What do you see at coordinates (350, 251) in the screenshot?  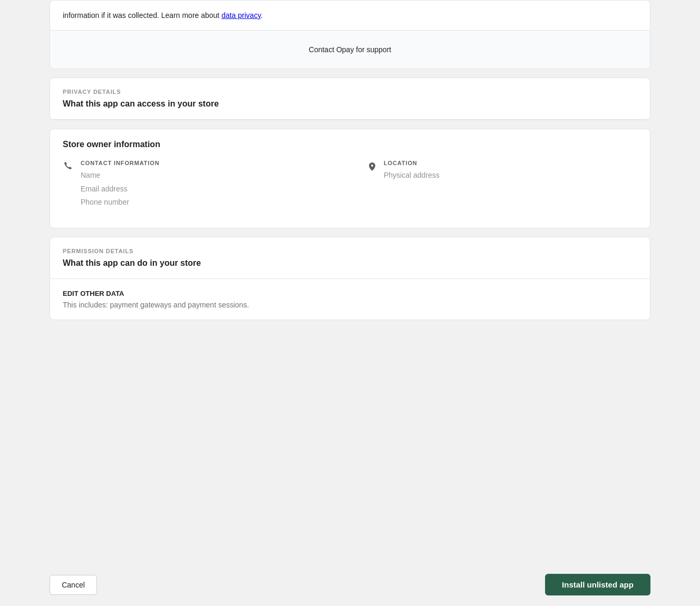 I see `permission-section-label: PERMISSION DETAILS` at bounding box center [350, 251].